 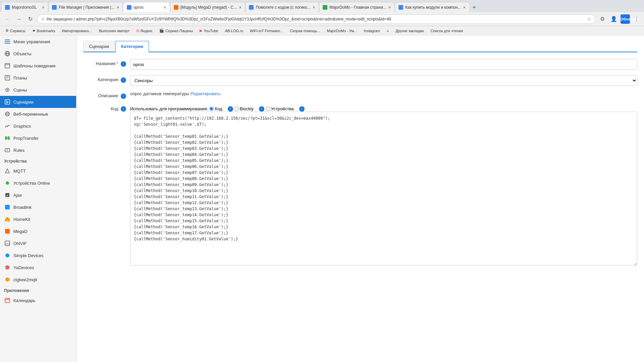 I want to click on sidebar-item-yadevices: Я YaDevices, so click(x=38, y=267).